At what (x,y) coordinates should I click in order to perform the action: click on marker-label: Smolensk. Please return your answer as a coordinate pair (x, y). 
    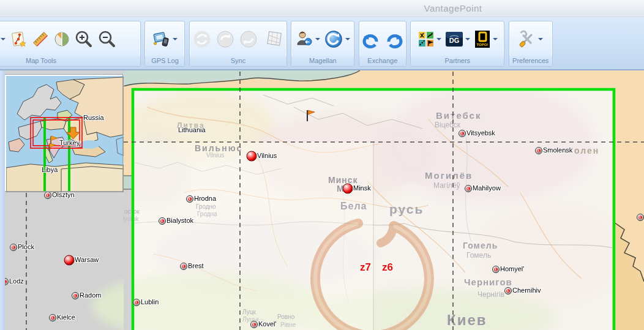
    Looking at the image, I should click on (558, 151).